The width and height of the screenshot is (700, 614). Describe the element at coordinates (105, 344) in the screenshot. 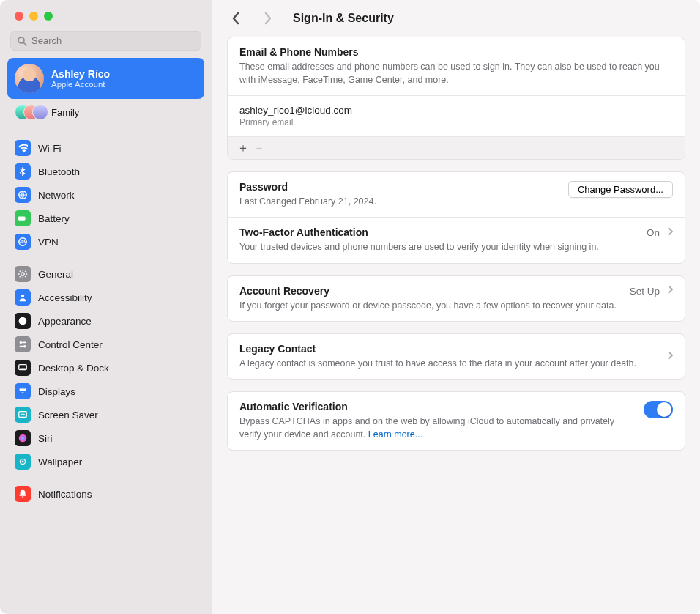

I see `sidebar-item-controlcenter: Control Center` at that location.